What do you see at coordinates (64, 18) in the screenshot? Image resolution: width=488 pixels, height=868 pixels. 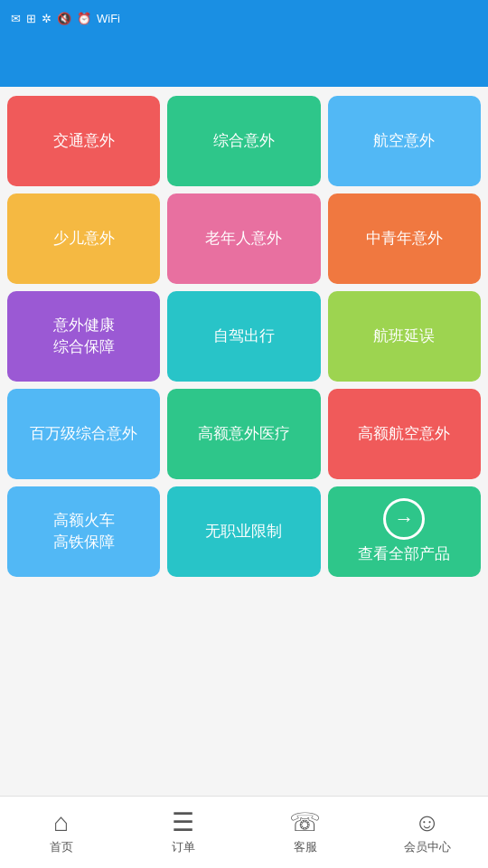 I see `mute-icon: 🔇` at bounding box center [64, 18].